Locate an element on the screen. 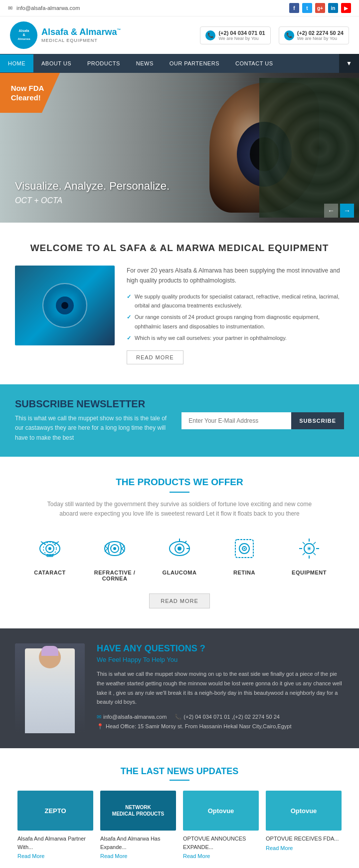 This screenshot has height=868, width=359. news-thumb-1: ZEPTO is located at coordinates (55, 811).